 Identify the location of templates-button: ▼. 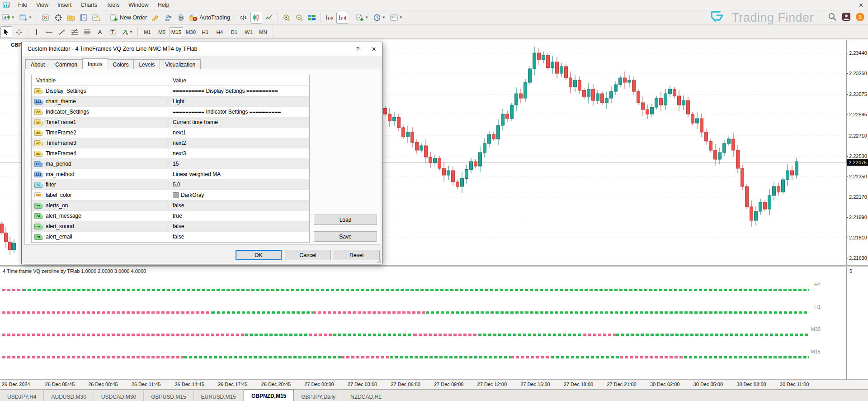
(396, 18).